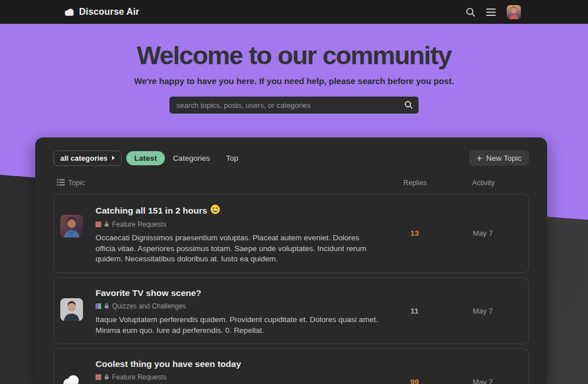 This screenshot has height=384, width=588. I want to click on topic-list-header: Topic Replies Activity, so click(291, 183).